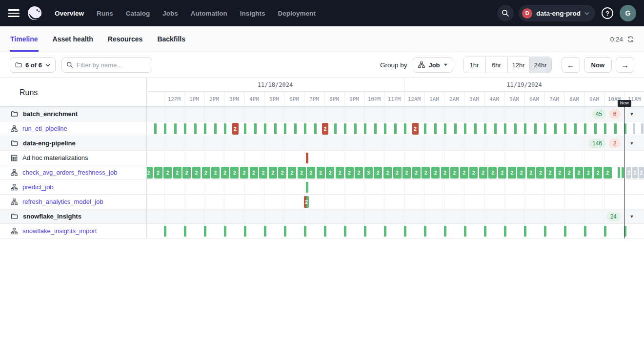 The image size is (644, 358). I want to click on nav-item-jobs: Jobs, so click(170, 14).